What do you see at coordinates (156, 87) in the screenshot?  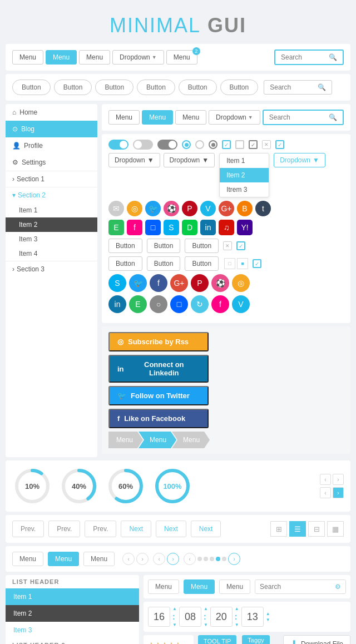 I see `btn-4: Button` at bounding box center [156, 87].